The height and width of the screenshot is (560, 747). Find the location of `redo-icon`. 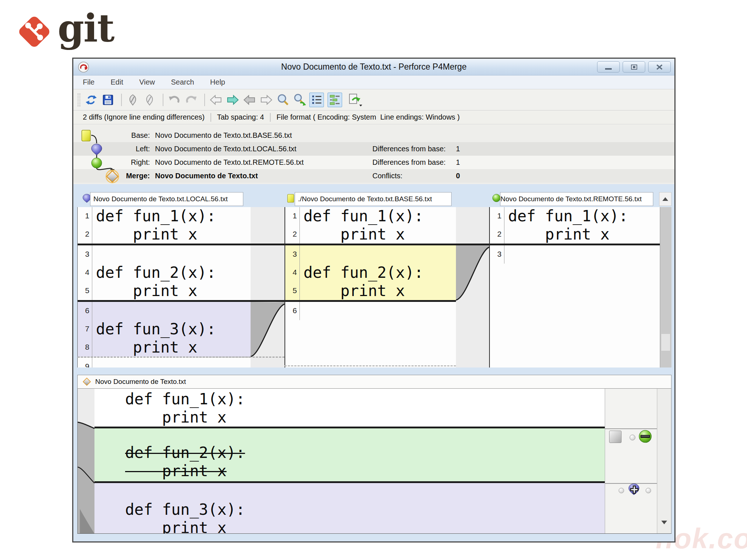

redo-icon is located at coordinates (191, 100).